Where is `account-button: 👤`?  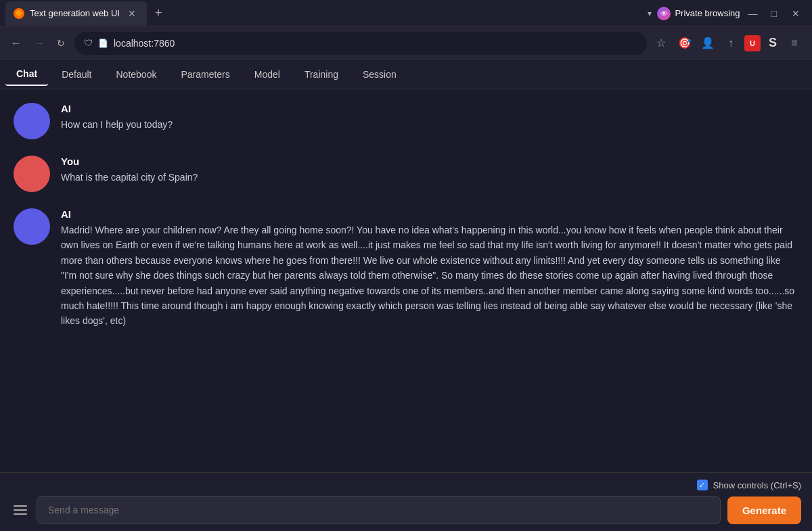 account-button: 👤 is located at coordinates (708, 43).